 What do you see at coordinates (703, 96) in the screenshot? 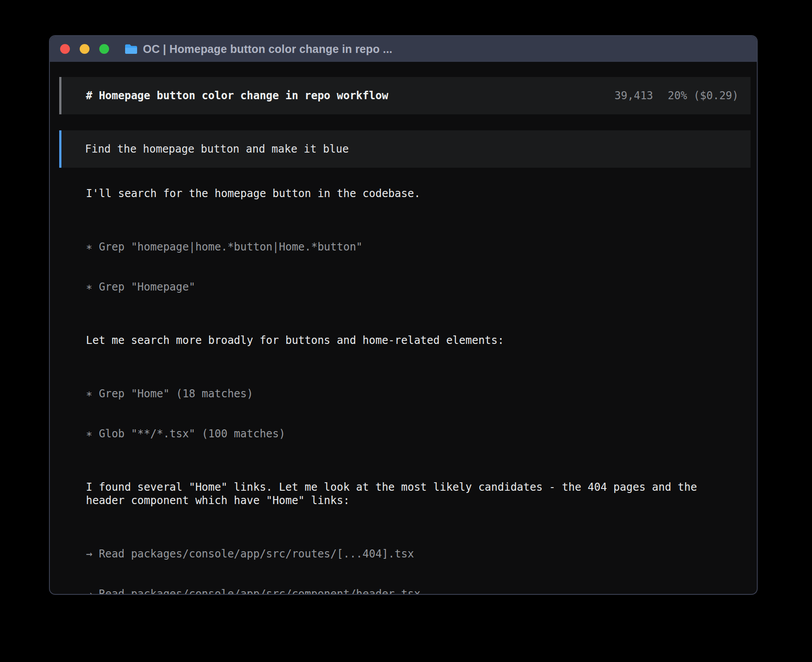
I see `context-usage: 20% ($0.29)` at bounding box center [703, 96].